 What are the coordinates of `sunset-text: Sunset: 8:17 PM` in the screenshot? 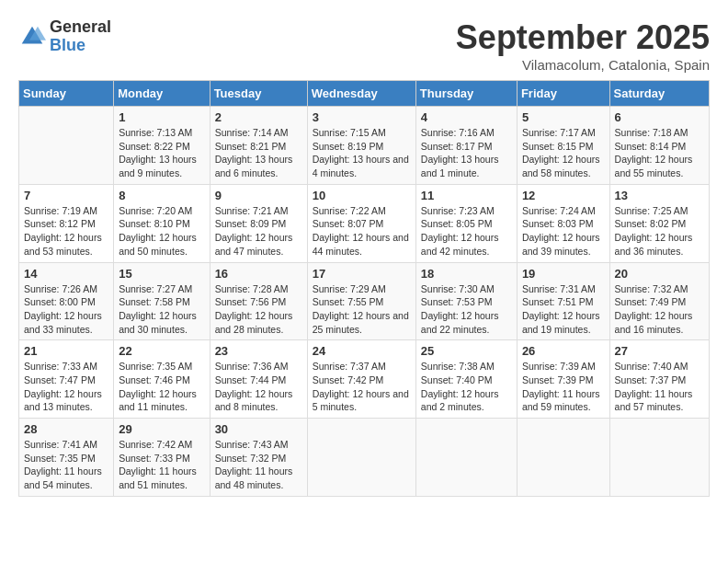 It's located at (457, 146).